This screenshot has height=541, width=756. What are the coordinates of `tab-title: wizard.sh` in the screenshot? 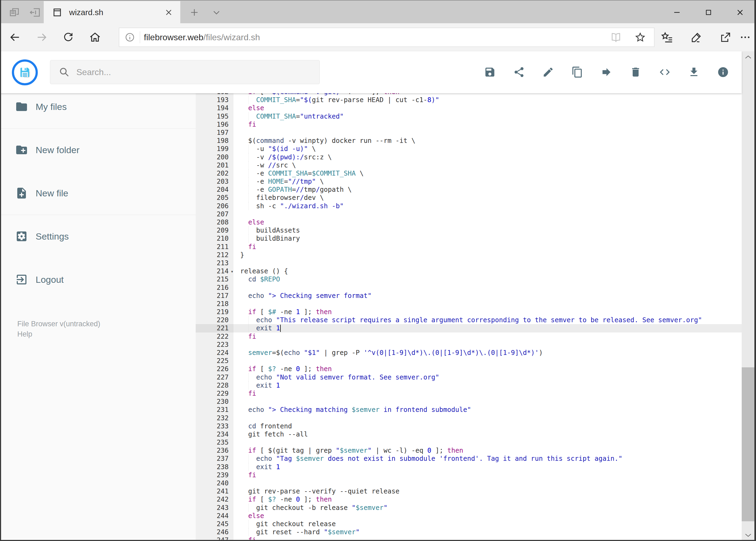 It's located at (87, 13).